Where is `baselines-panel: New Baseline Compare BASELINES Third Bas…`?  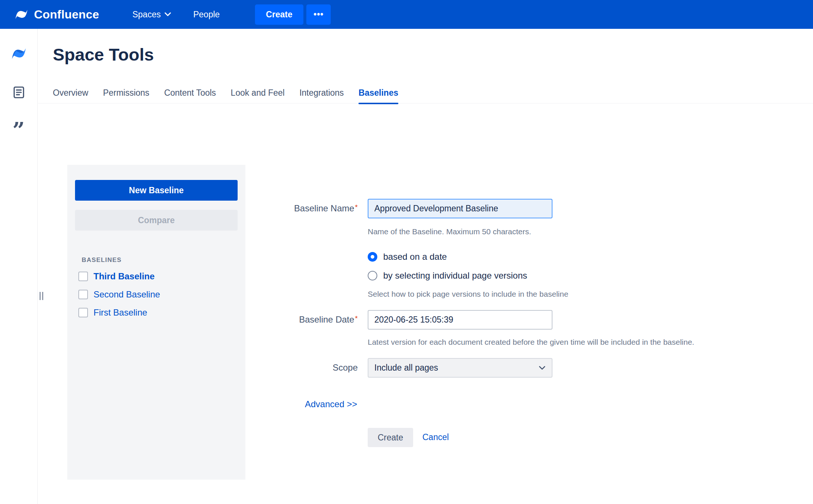
baselines-panel: New Baseline Compare BASELINES Third Bas… is located at coordinates (156, 322).